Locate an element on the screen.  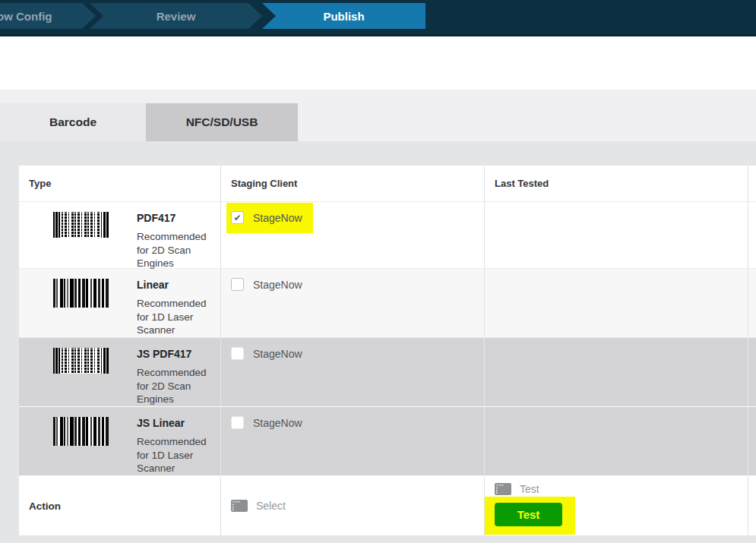
select-cell: Select is located at coordinates (353, 506).